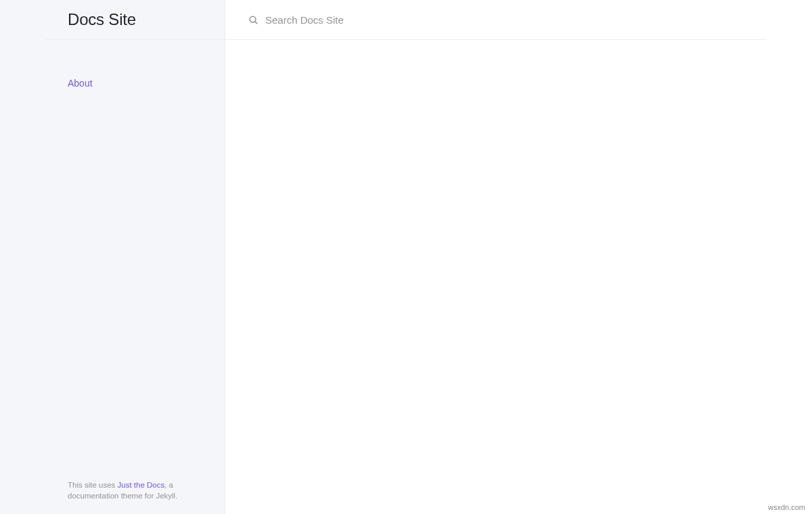  I want to click on left-gutter, so click(23, 257).